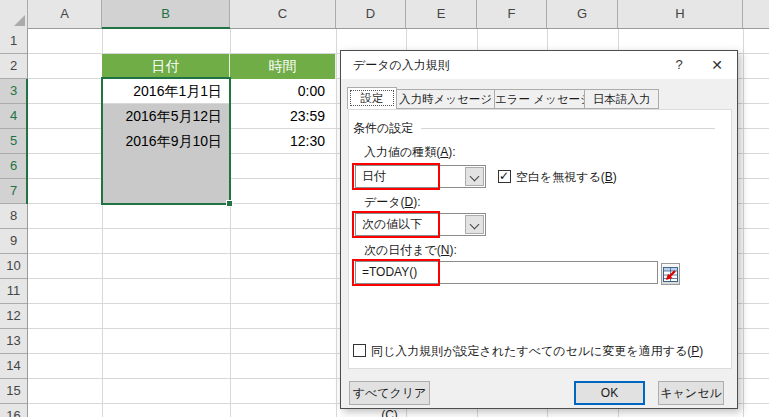  I want to click on column-header-C: C, so click(283, 14).